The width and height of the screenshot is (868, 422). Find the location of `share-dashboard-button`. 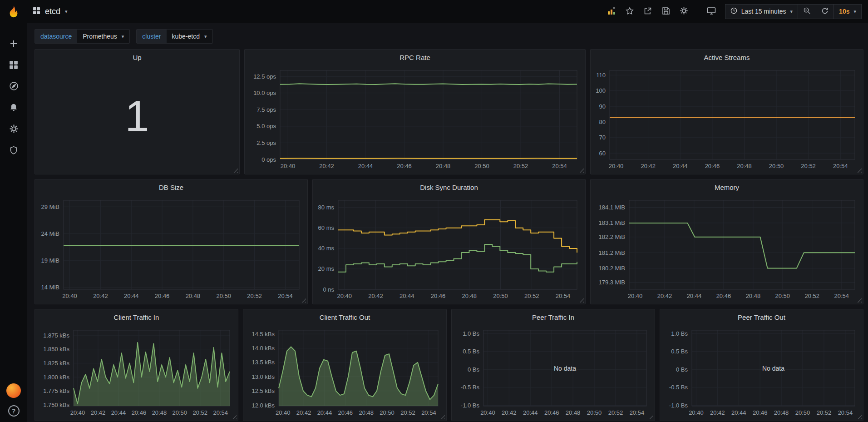

share-dashboard-button is located at coordinates (648, 11).